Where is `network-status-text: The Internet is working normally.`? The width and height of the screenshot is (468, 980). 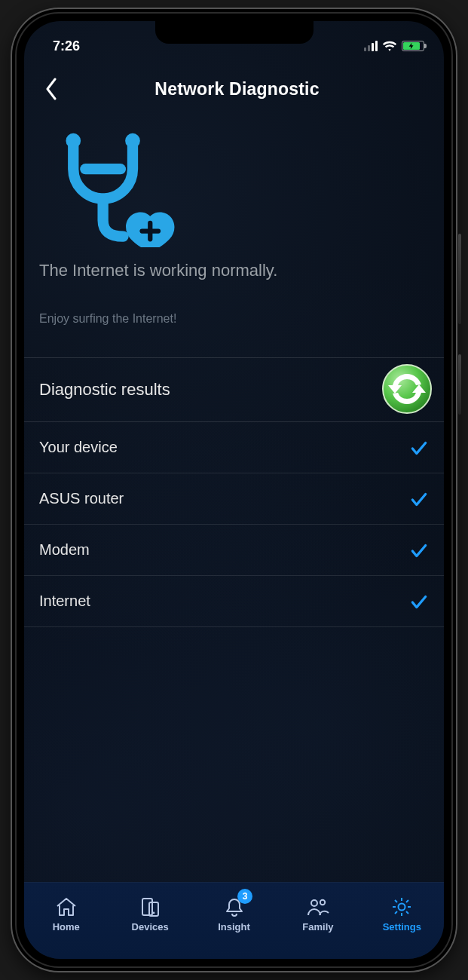 network-status-text: The Internet is working normally. is located at coordinates (234, 271).